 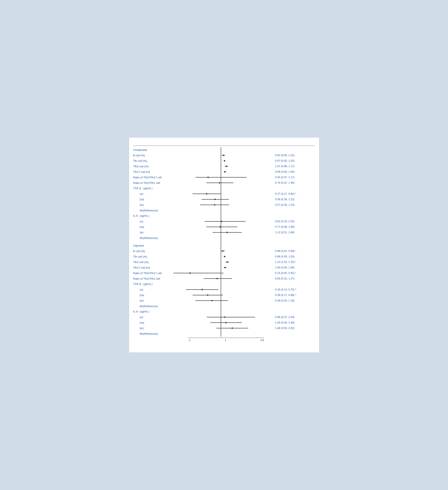 I want to click on or-value: 0.39 (0.17, 0.89) *, so click(x=286, y=295).